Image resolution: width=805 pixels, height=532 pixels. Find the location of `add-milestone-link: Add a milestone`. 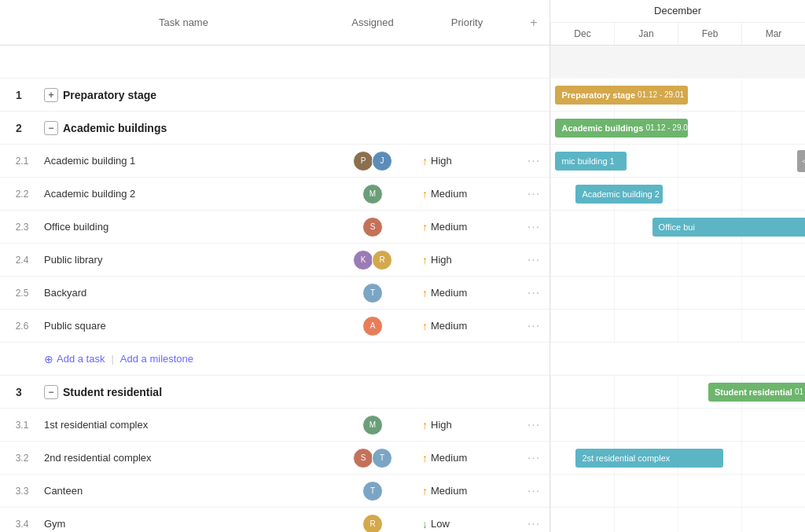

add-milestone-link: Add a milestone is located at coordinates (157, 358).